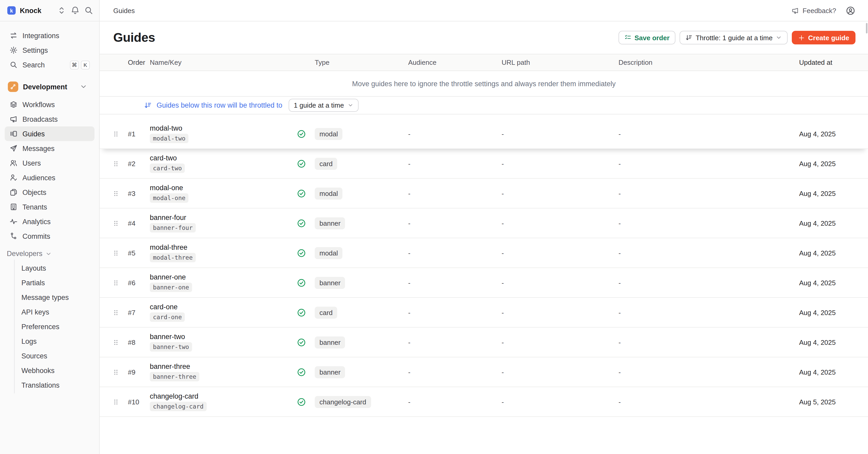 This screenshot has width=868, height=454. What do you see at coordinates (484, 194) in the screenshot?
I see `table-row: #3 modal-one modal-one modal - - - Aug 4…` at bounding box center [484, 194].